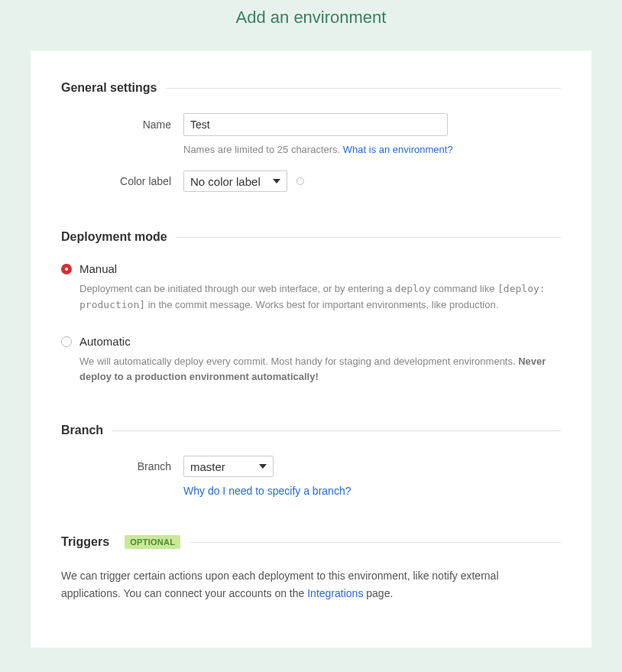  I want to click on branch-label: Branch, so click(122, 466).